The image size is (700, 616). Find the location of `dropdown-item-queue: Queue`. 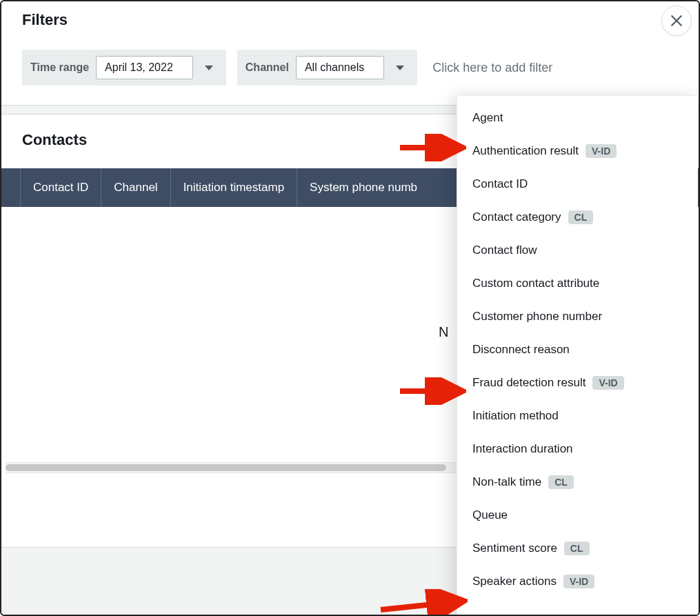

dropdown-item-queue: Queue is located at coordinates (578, 515).